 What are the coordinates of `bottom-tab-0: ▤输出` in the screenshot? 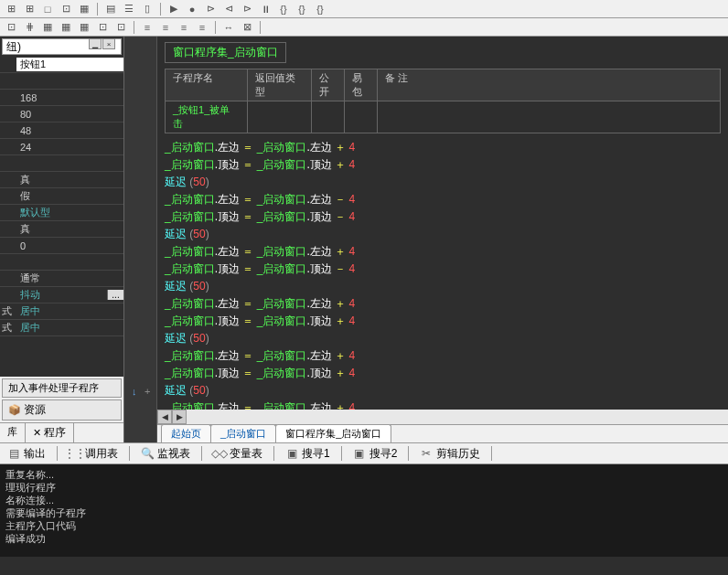 It's located at (27, 453).